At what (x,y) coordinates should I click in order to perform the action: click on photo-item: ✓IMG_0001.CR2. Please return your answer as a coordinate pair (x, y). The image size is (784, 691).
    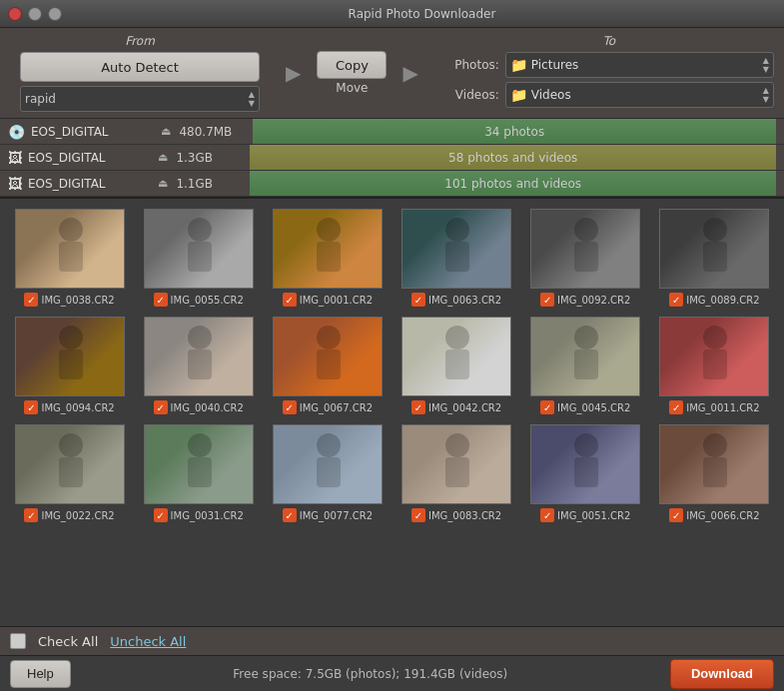
    Looking at the image, I should click on (328, 258).